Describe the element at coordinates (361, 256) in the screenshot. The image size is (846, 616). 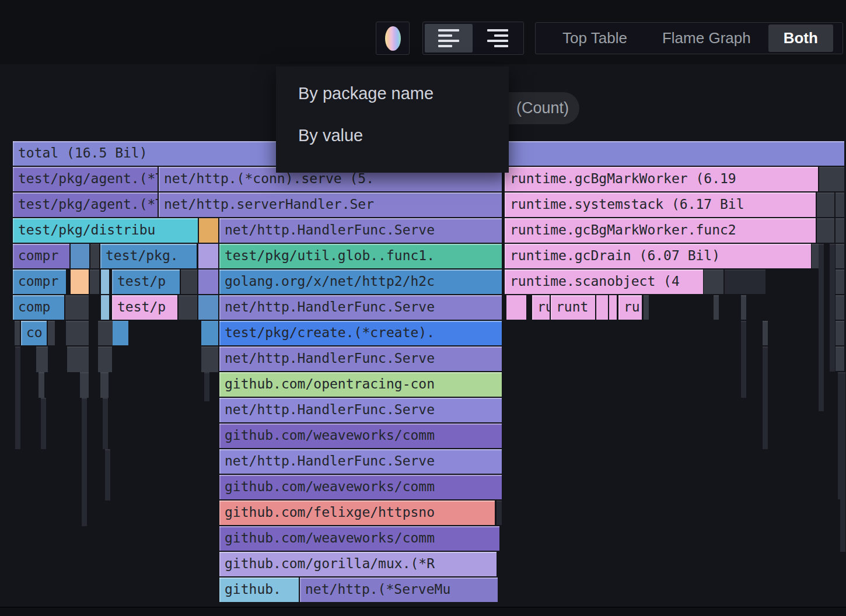
I see `flame-bar: test/pkg/util.glob..func1.` at that location.